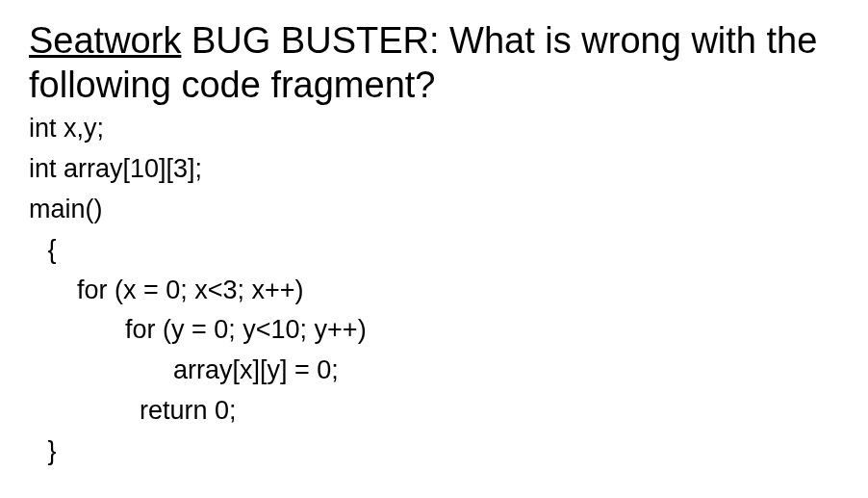  Describe the element at coordinates (434, 371) in the screenshot. I see `code-line-7: array[x][y] = 0;` at that location.